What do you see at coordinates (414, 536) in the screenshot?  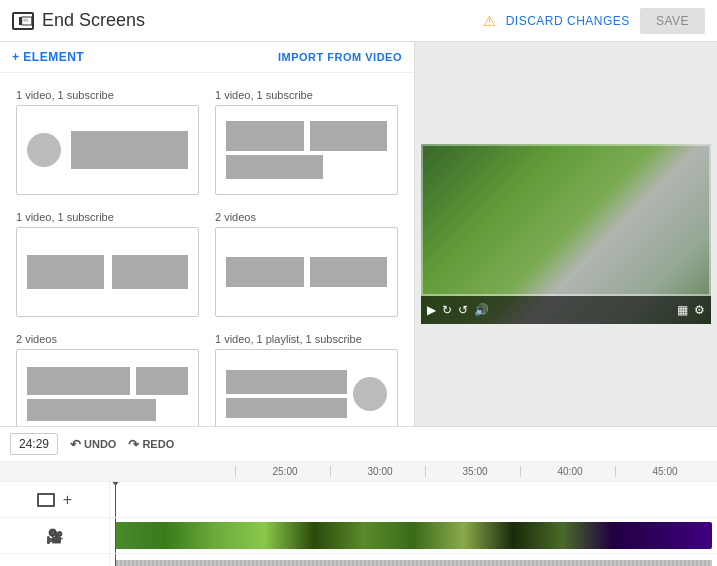 I see `video-track-bar` at bounding box center [414, 536].